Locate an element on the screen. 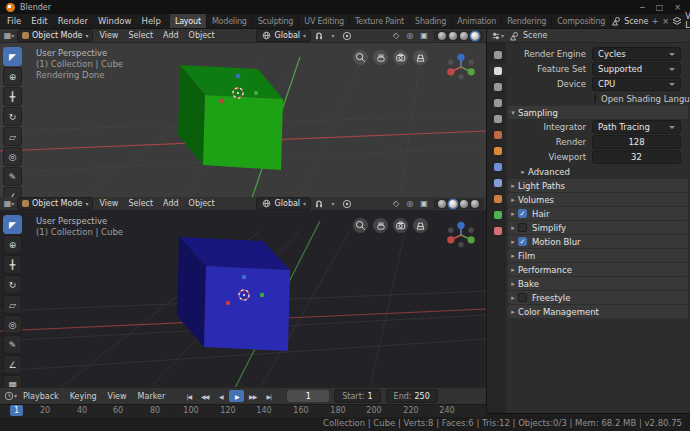 The width and height of the screenshot is (690, 431). tab-object-data is located at coordinates (498, 214).